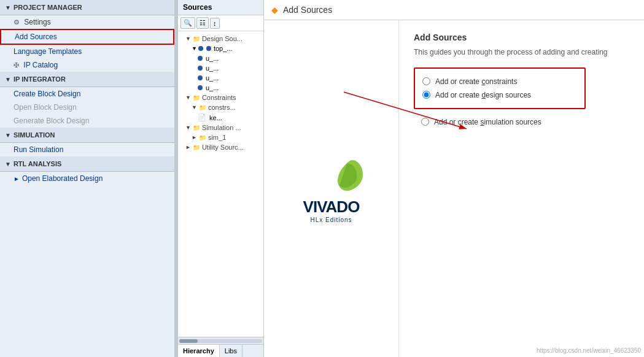 This screenshot has height=357, width=644. I want to click on section-label: RTL ANALYSIS, so click(37, 164).